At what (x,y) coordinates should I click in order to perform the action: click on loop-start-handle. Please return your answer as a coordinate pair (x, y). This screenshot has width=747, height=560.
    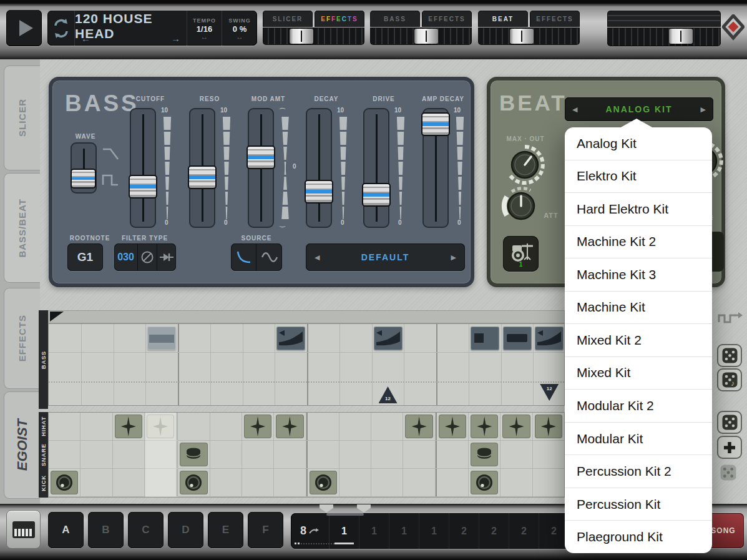
    Looking at the image, I should click on (326, 508).